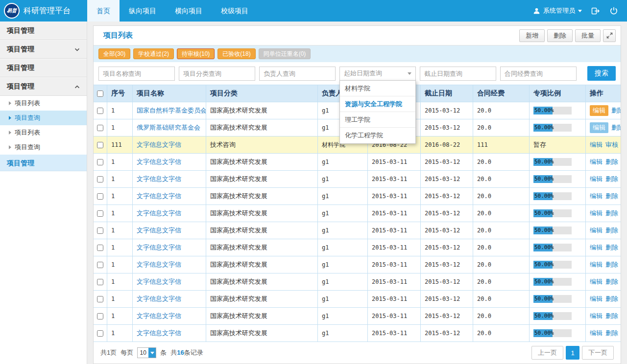 This screenshot has width=627, height=364. I want to click on project-name-link: 俄罗斯基础研究基金会, so click(169, 128).